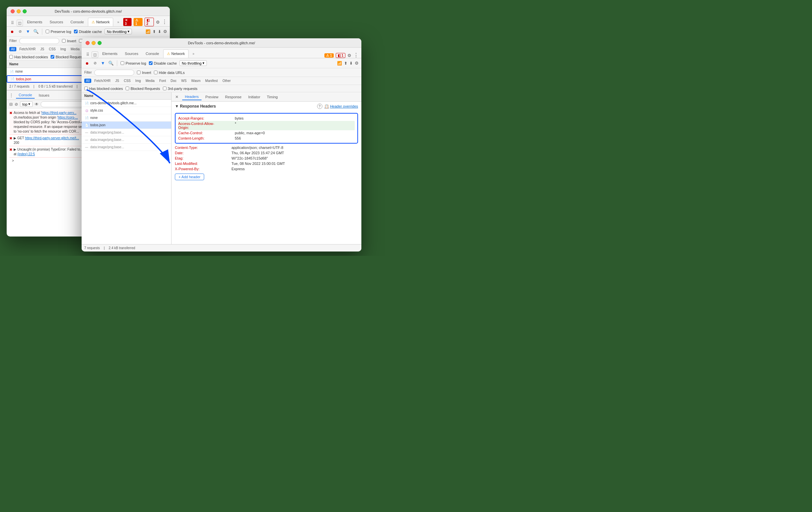  What do you see at coordinates (13, 23) in the screenshot?
I see `devtools-icon-back: ⠿` at bounding box center [13, 23].